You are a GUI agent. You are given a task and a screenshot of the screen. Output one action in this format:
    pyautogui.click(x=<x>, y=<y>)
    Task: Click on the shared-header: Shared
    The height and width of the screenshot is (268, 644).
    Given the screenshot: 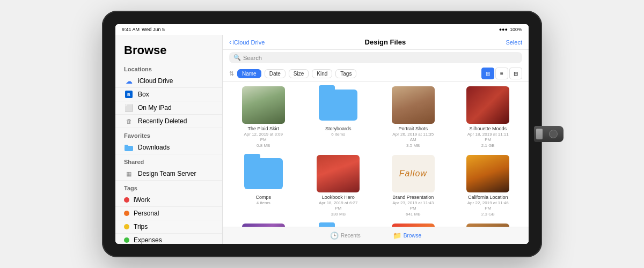 What is the action you would take?
    pyautogui.click(x=169, y=161)
    